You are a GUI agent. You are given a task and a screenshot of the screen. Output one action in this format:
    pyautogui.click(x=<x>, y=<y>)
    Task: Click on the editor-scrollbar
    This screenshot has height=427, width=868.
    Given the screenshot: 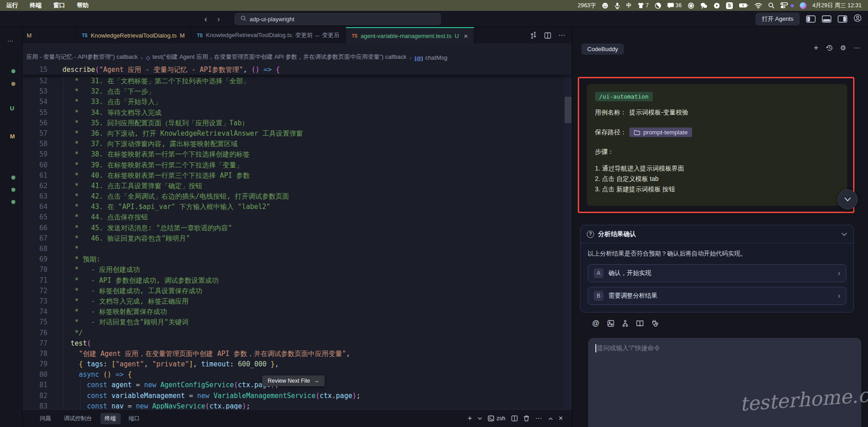 What is the action you would take?
    pyautogui.click(x=568, y=237)
    